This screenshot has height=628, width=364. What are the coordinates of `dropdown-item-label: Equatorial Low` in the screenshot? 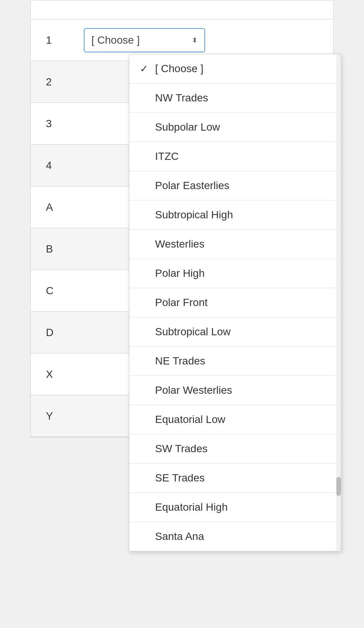 It's located at (190, 420).